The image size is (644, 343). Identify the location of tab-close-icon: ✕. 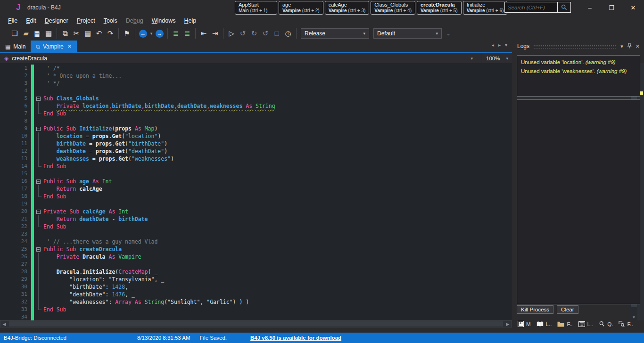
(70, 46).